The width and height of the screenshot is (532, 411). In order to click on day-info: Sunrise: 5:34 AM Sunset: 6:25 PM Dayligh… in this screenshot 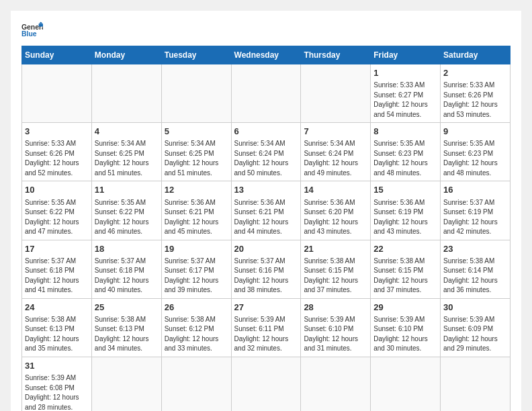, I will do `click(126, 158)`.